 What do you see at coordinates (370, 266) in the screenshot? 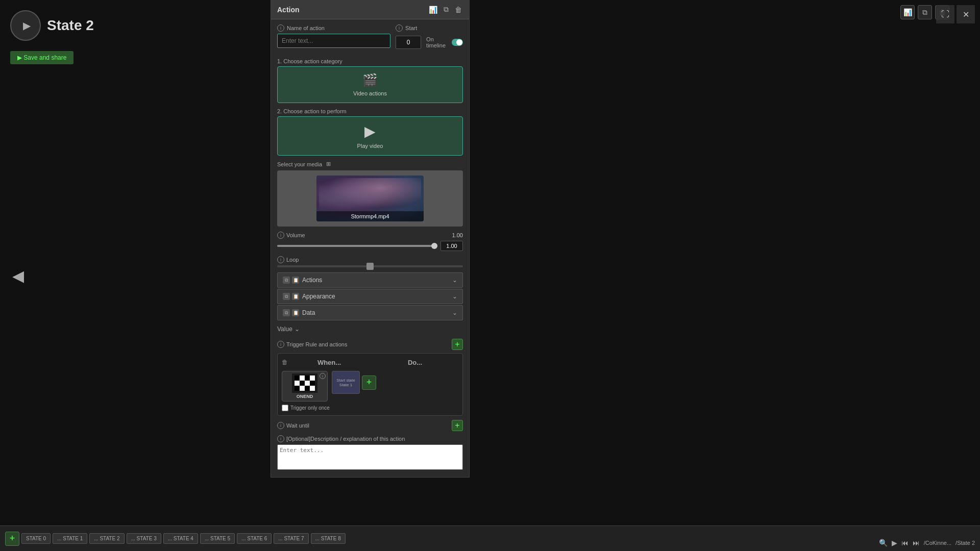
I see `loop-slider-thumb` at bounding box center [370, 266].